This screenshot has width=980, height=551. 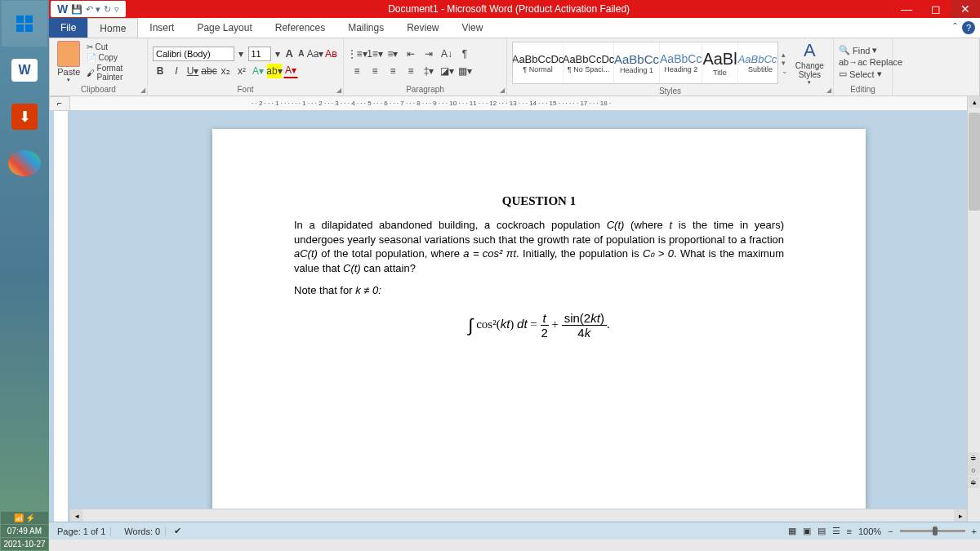 What do you see at coordinates (936, 9) in the screenshot?
I see `maximize-button: ◻` at bounding box center [936, 9].